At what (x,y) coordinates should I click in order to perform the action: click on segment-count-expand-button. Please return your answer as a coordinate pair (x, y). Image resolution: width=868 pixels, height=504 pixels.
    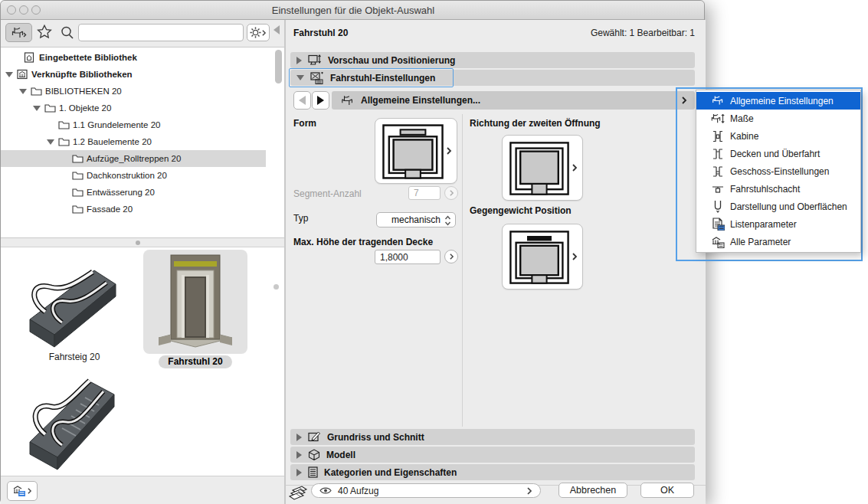
    Looking at the image, I should click on (451, 193).